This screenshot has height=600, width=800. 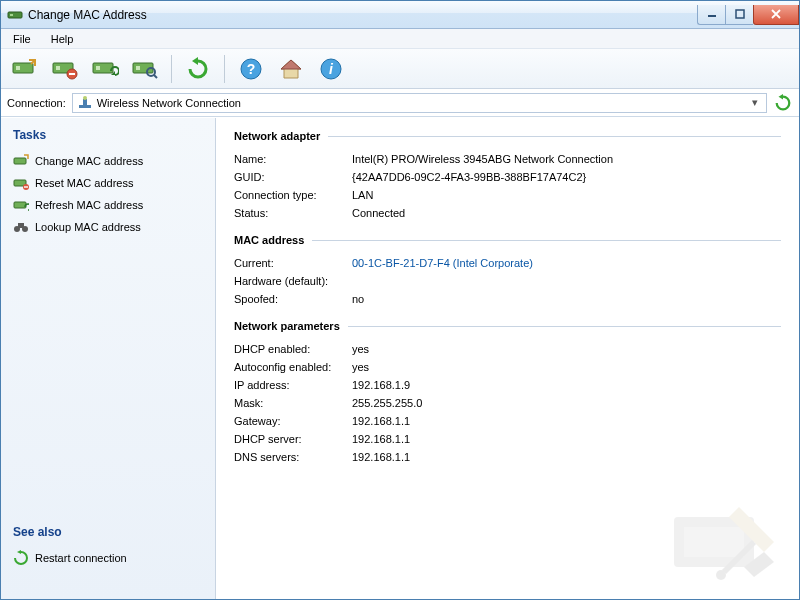 What do you see at coordinates (108, 558) in the screenshot?
I see `restart-connection: Restart connection` at bounding box center [108, 558].